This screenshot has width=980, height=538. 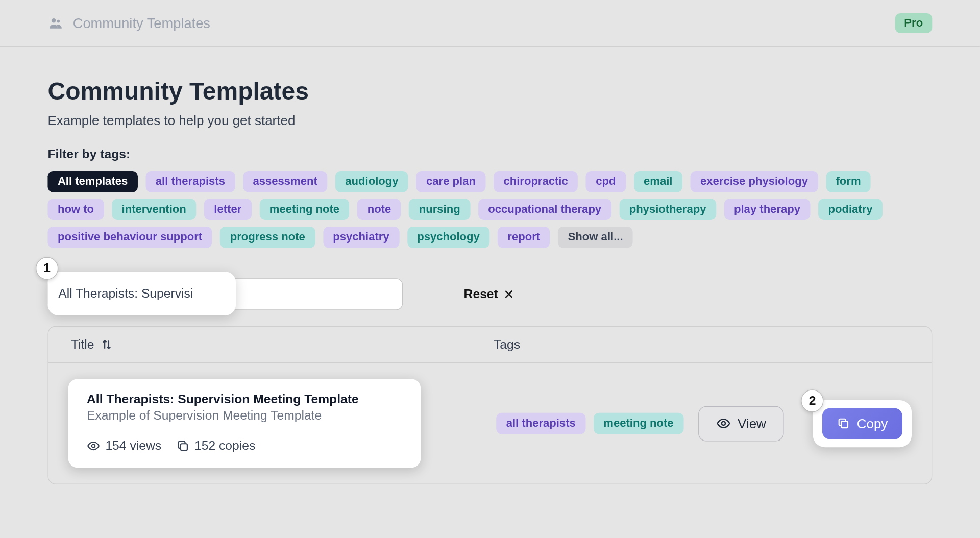 I want to click on filter-tag: letter, so click(x=228, y=209).